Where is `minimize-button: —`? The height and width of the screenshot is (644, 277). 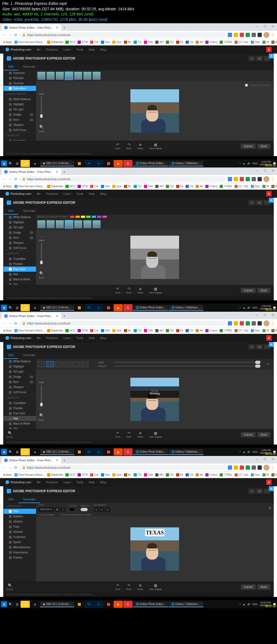 minimize-button: — is located at coordinates (257, 26).